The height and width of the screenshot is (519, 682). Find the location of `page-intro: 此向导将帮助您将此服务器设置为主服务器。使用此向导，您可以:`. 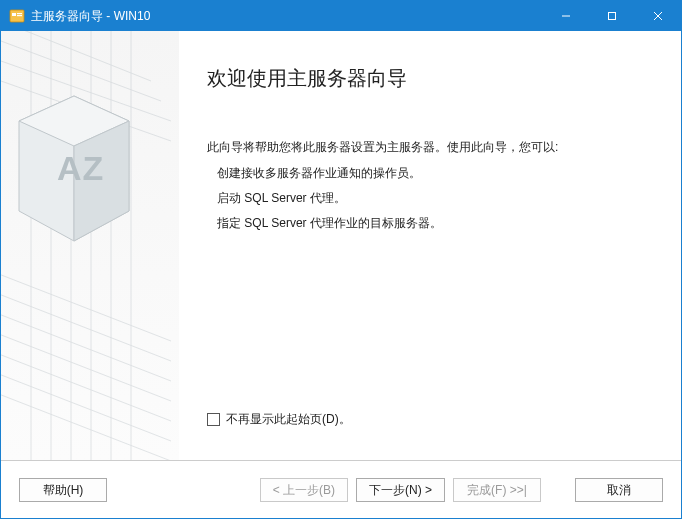

page-intro: 此向导将帮助您将此服务器设置为主服务器。使用此向导，您可以: is located at coordinates (429, 147).